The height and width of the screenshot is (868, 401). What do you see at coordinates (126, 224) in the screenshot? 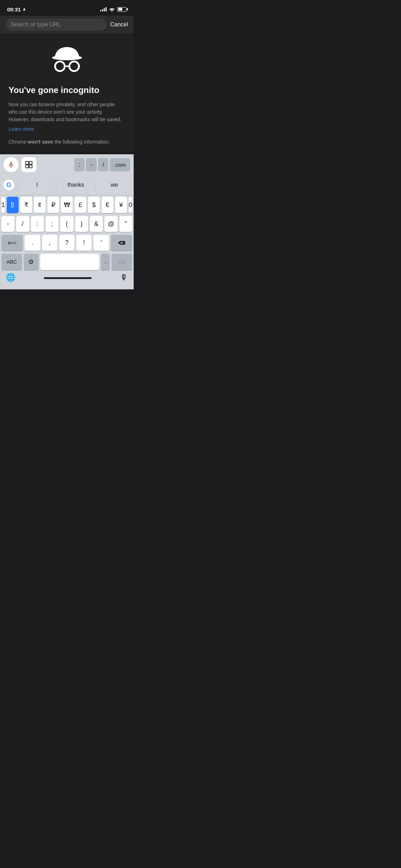
I see `key-quote: "` at bounding box center [126, 224].